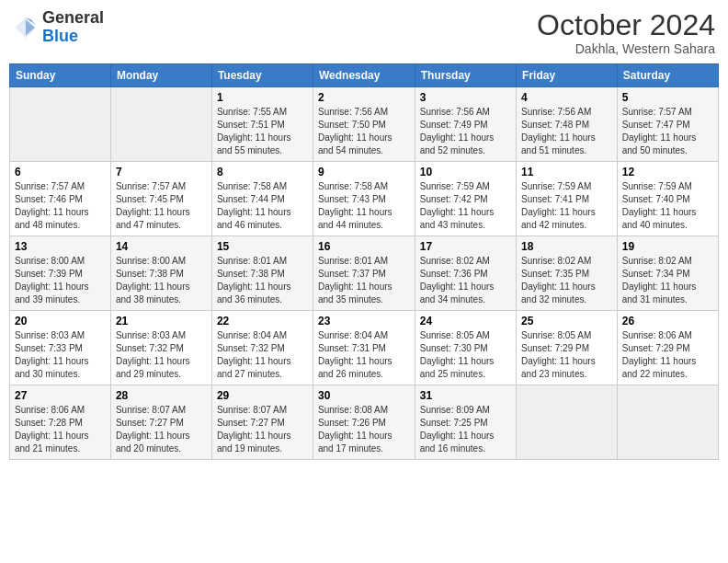  What do you see at coordinates (162, 396) in the screenshot?
I see `day-number: 28` at bounding box center [162, 396].